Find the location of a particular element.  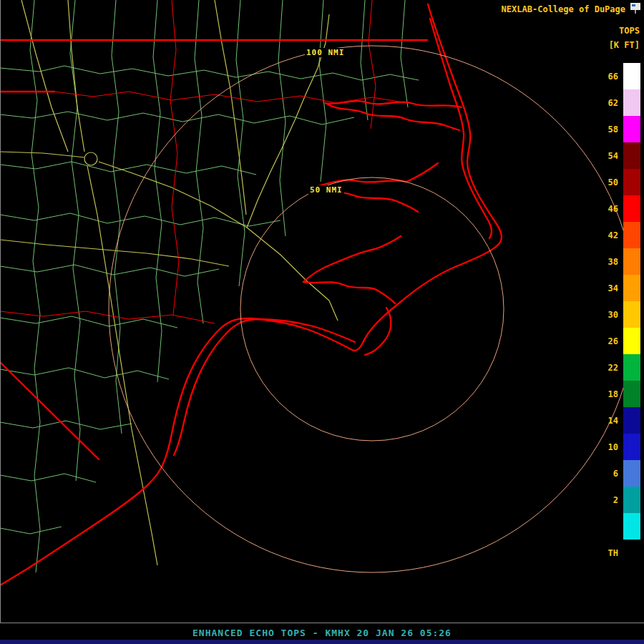

legend-band-row: 2 is located at coordinates (618, 499).